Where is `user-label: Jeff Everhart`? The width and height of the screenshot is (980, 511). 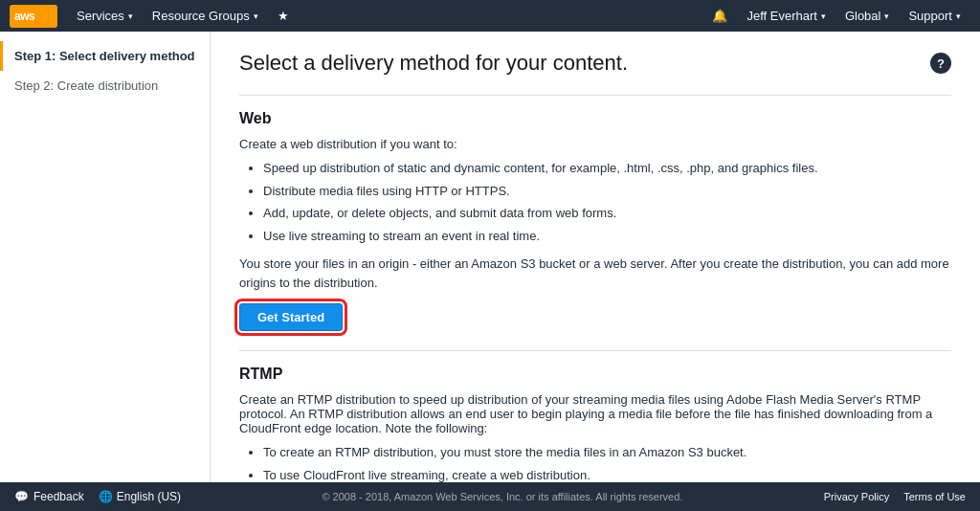
user-label: Jeff Everhart is located at coordinates (781, 15).